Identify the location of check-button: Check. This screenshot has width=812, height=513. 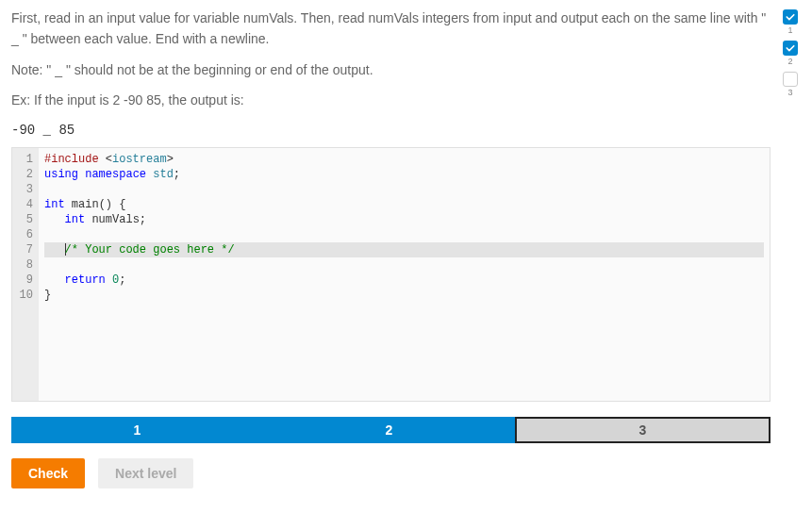
(48, 473).